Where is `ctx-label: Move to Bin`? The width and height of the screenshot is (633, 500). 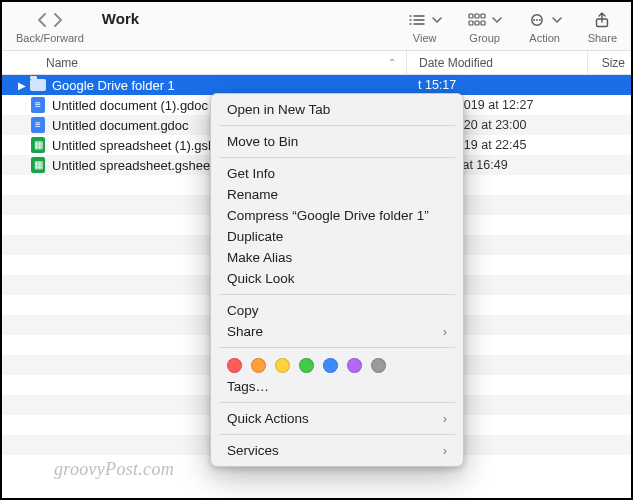 ctx-label: Move to Bin is located at coordinates (262, 142).